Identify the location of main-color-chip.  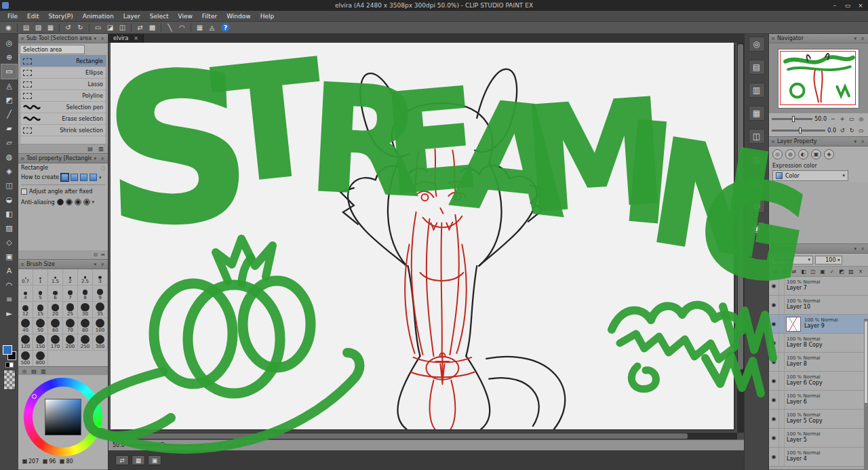
(7, 350).